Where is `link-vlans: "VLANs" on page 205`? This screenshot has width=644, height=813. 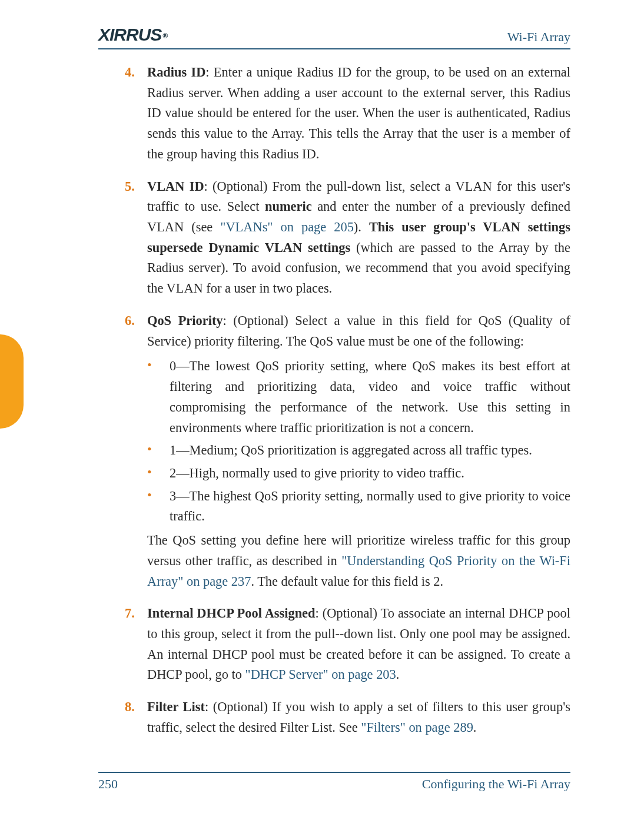
link-vlans: "VLANs" on page 205 is located at coordinates (287, 227).